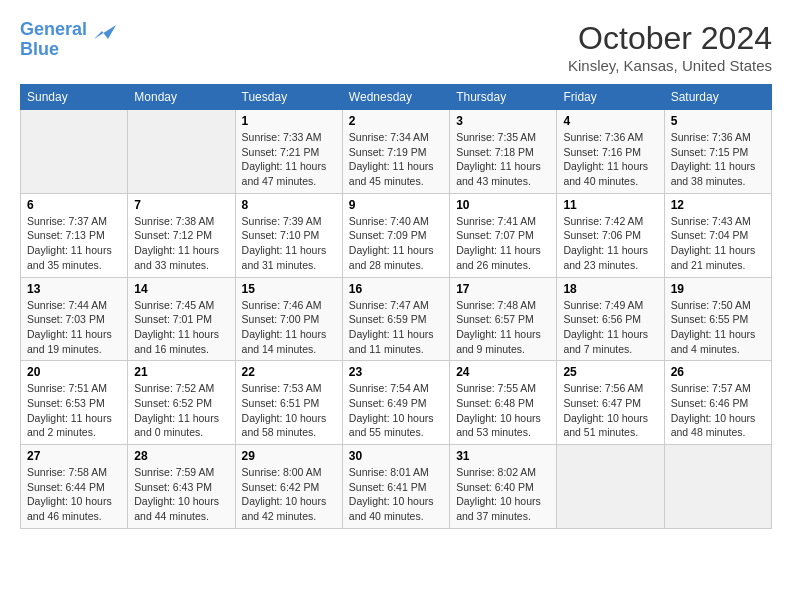 The image size is (792, 612). I want to click on day-info: Sunrise: 7:47 AM Sunset: 6:59 PM Dayligh…, so click(396, 328).